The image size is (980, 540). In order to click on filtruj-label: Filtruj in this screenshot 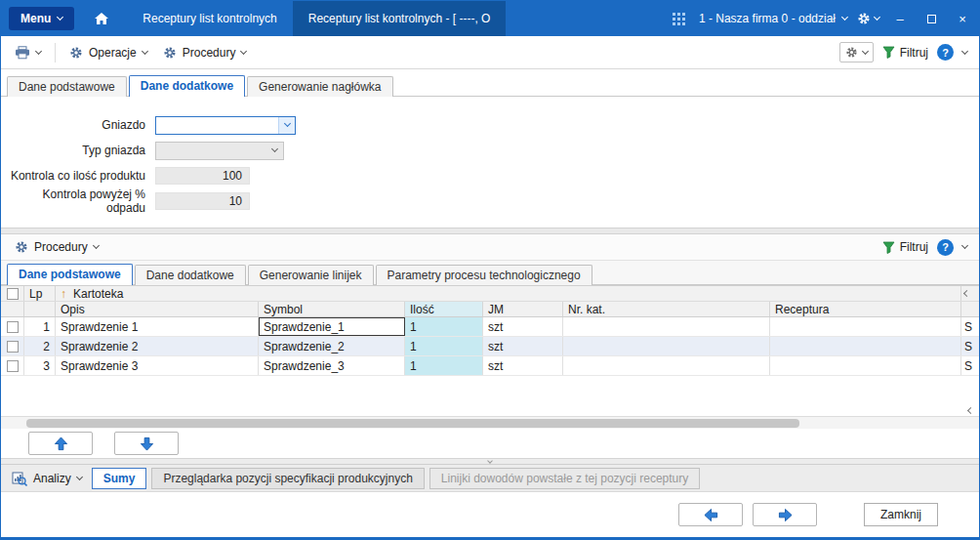, I will do `click(914, 53)`.